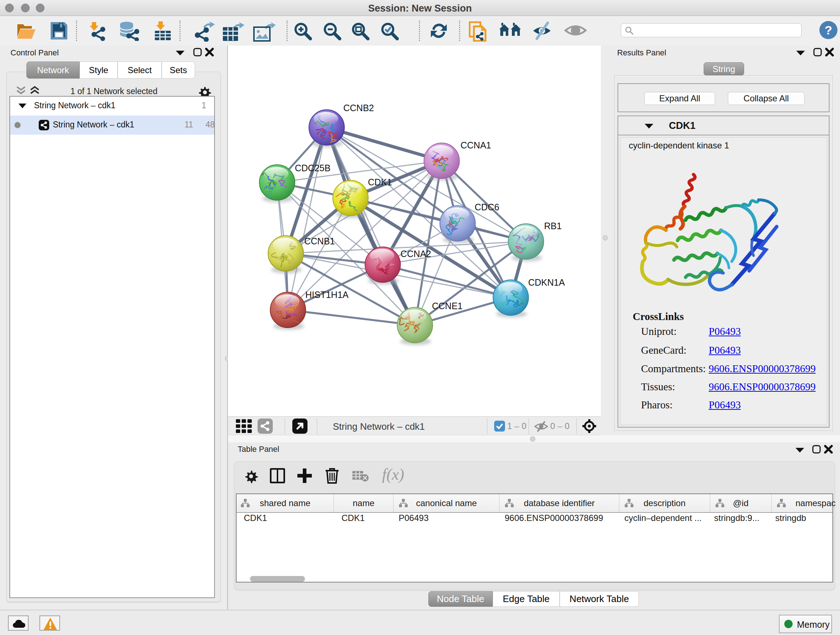  I want to click on svg-text: CDC25B, so click(313, 168).